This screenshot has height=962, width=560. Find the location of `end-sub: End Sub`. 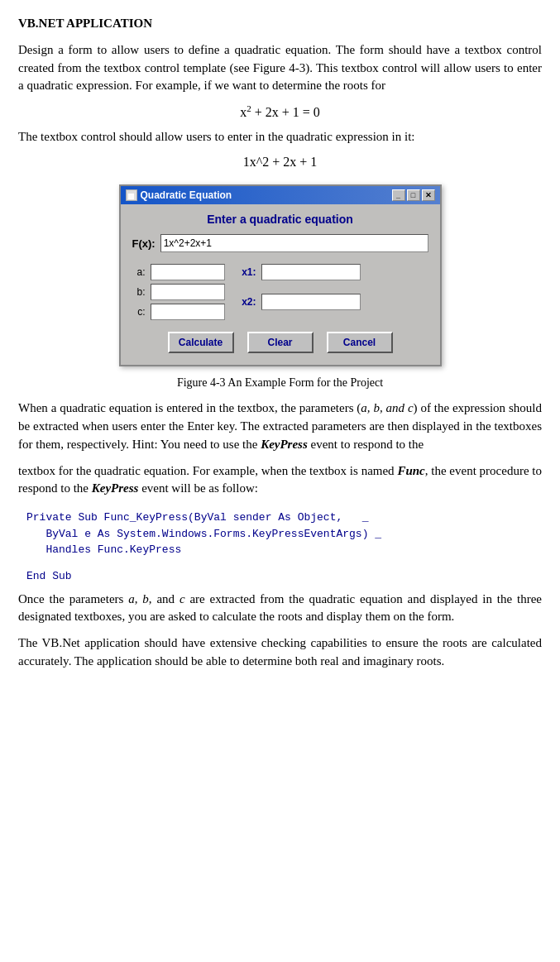

end-sub: End Sub is located at coordinates (285, 576).